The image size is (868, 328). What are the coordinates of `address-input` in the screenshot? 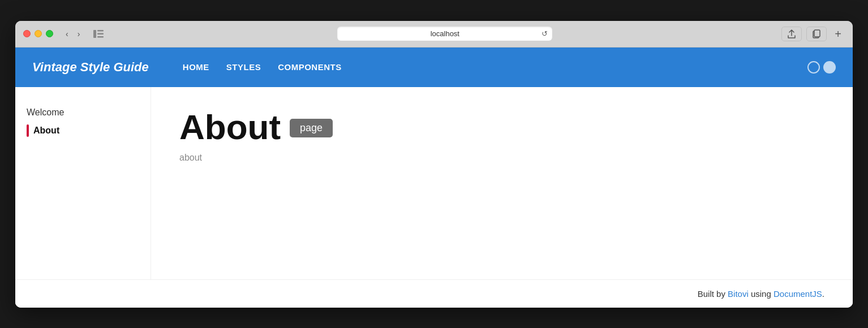 It's located at (445, 34).